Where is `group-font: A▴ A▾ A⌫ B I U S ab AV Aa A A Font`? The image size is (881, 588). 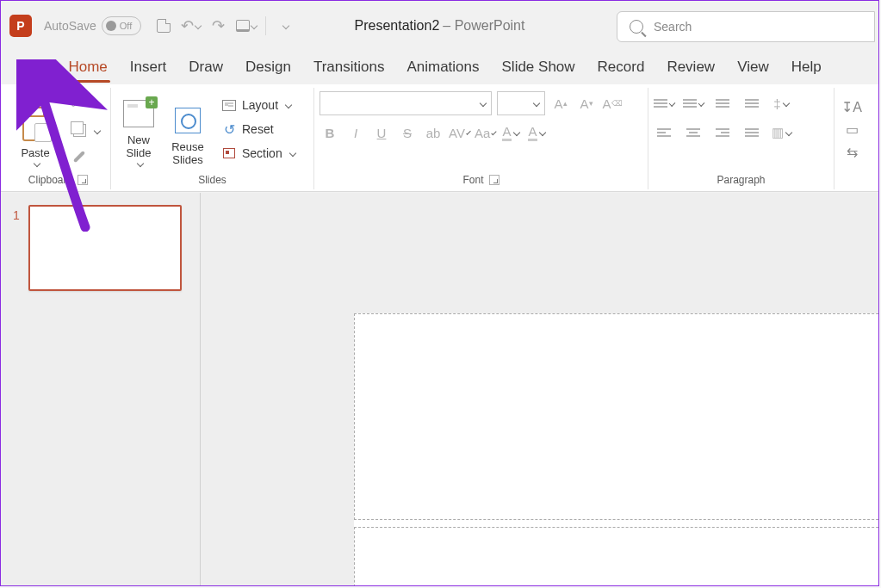 group-font: A▴ A▾ A⌫ B I U S ab AV Aa A A Font is located at coordinates (481, 139).